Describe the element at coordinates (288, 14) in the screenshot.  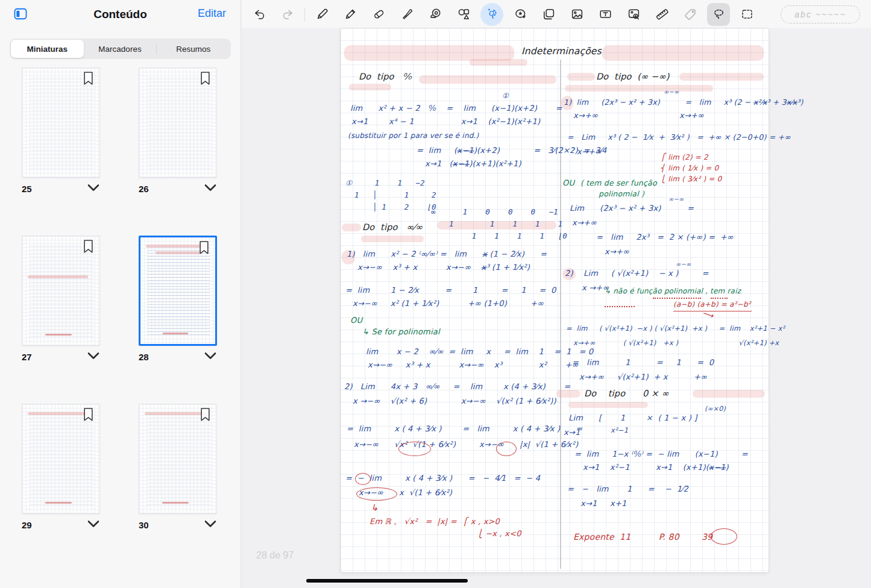
I see `redo-icon` at that location.